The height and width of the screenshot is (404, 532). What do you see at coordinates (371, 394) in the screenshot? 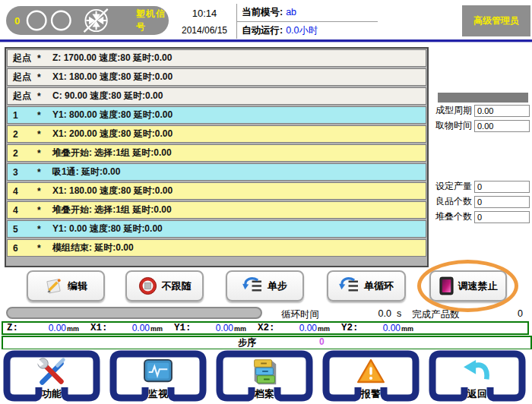
I see `nav-alarm-label: 报警` at bounding box center [371, 394].